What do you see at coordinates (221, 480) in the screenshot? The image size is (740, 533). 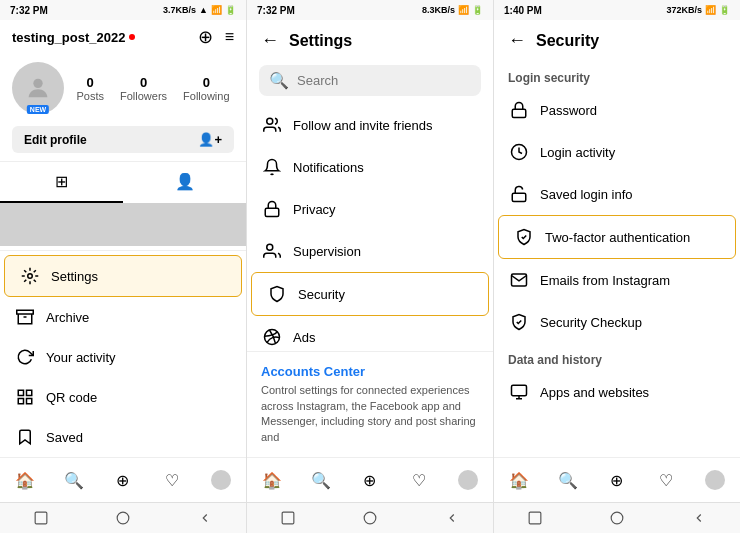 I see `profile-nav` at bounding box center [221, 480].